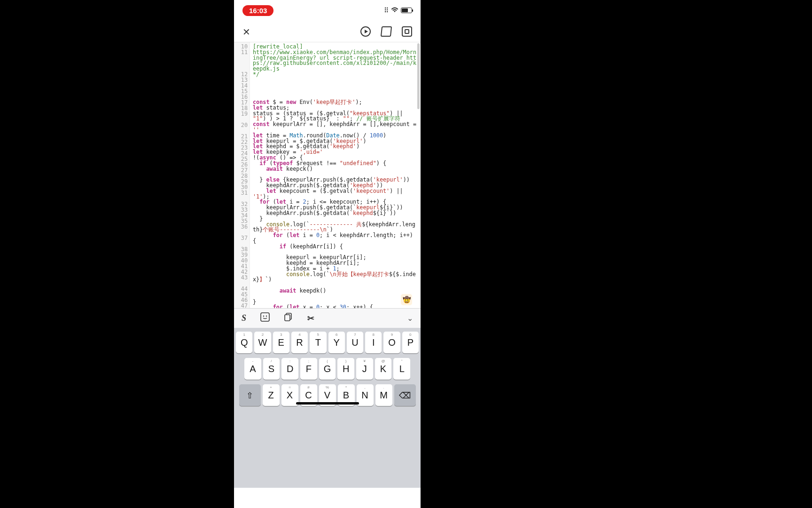 This screenshot has width=812, height=508. I want to click on key-u: 7U, so click(355, 342).